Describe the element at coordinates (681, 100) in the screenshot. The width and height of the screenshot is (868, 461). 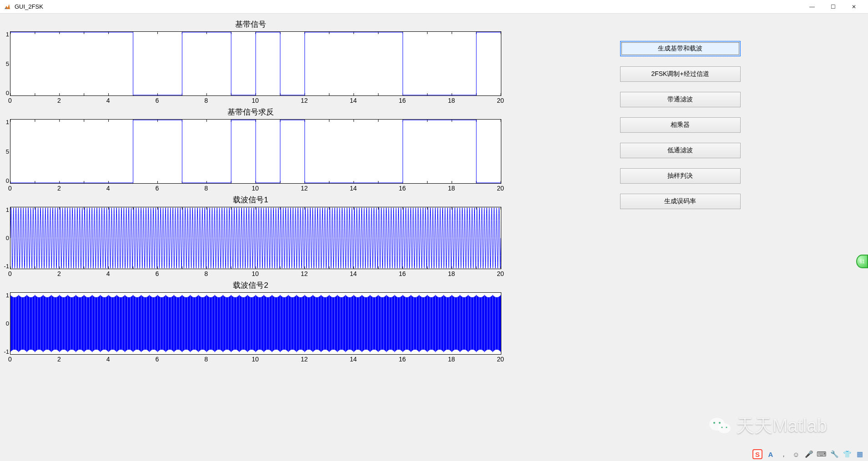
I see `bandpass-filter-button: 带通滤波` at that location.